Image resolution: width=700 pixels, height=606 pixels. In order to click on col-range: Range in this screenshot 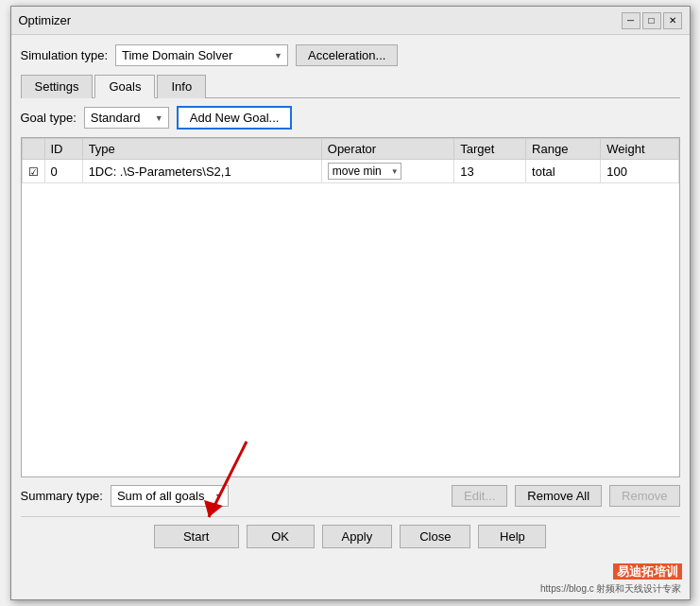, I will do `click(563, 149)`.